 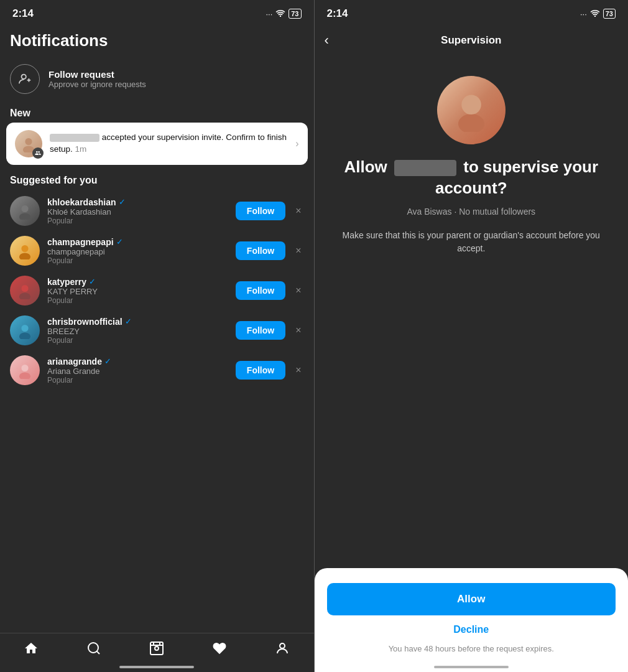 What do you see at coordinates (471, 12) in the screenshot?
I see `right-status-bar: 2:14 ··· 73` at bounding box center [471, 12].